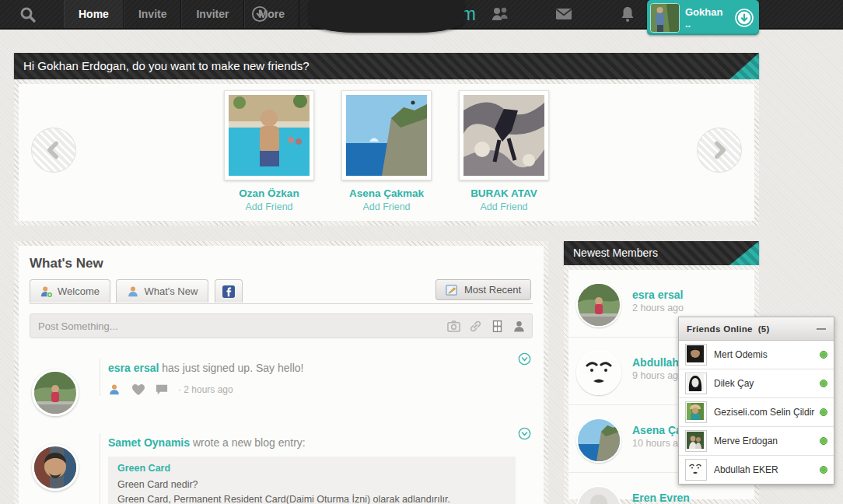 This screenshot has height=504, width=843. What do you see at coordinates (599, 305) in the screenshot?
I see `member-avatar-esra` at bounding box center [599, 305].